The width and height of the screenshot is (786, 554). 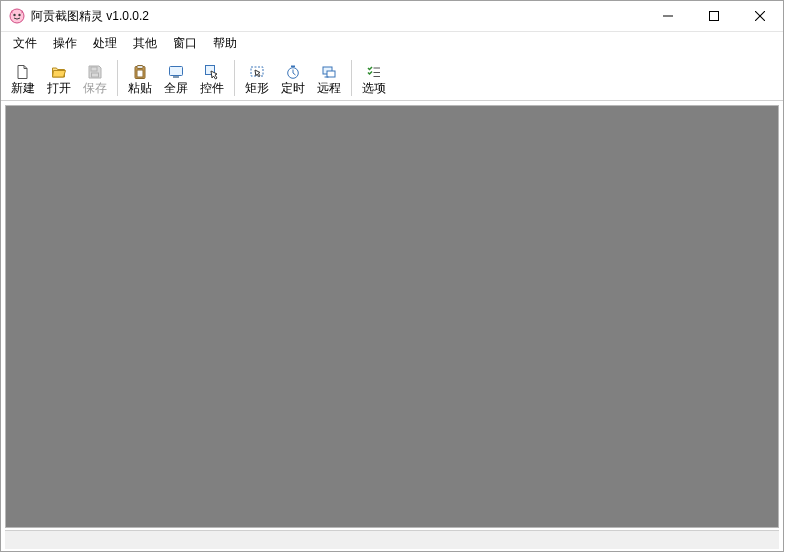 What do you see at coordinates (65, 44) in the screenshot?
I see `menu-action: 操作` at bounding box center [65, 44].